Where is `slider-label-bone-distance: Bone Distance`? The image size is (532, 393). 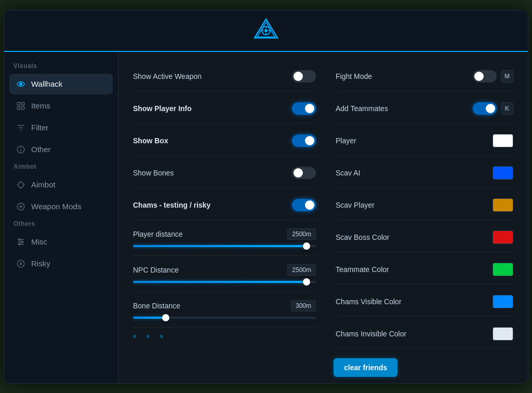 slider-label-bone-distance: Bone Distance is located at coordinates (157, 306).